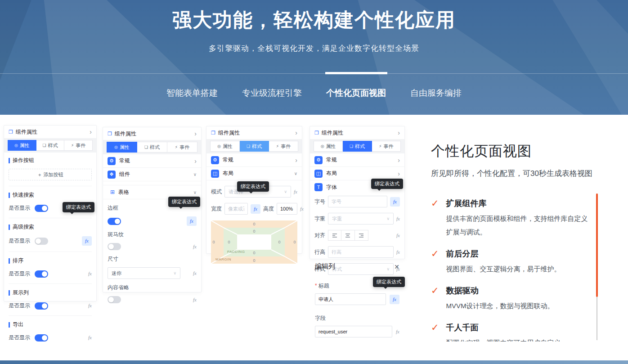 The width and height of the screenshot is (628, 364). What do you see at coordinates (254, 242) in the screenshot?
I see `box-model-diagram: 0 0 0 0 0 0 0 0 PADDING MARGIN` at bounding box center [254, 242].